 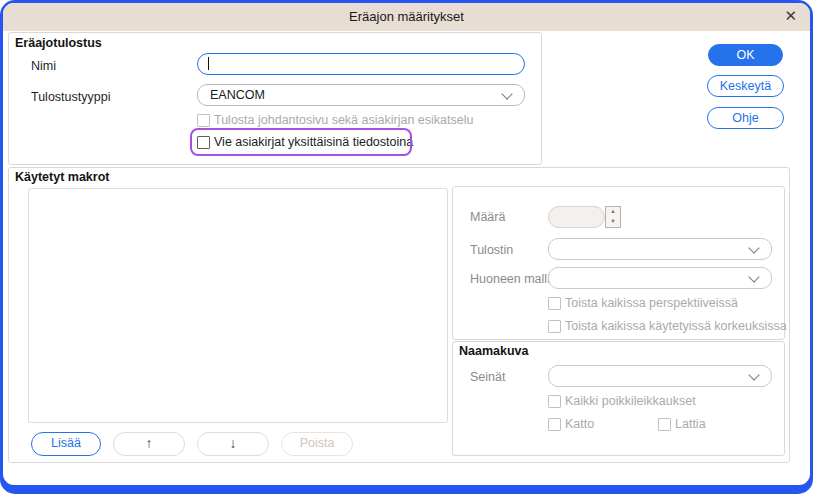 What do you see at coordinates (234, 443) in the screenshot?
I see `arrow-down-icon: ↓` at bounding box center [234, 443].